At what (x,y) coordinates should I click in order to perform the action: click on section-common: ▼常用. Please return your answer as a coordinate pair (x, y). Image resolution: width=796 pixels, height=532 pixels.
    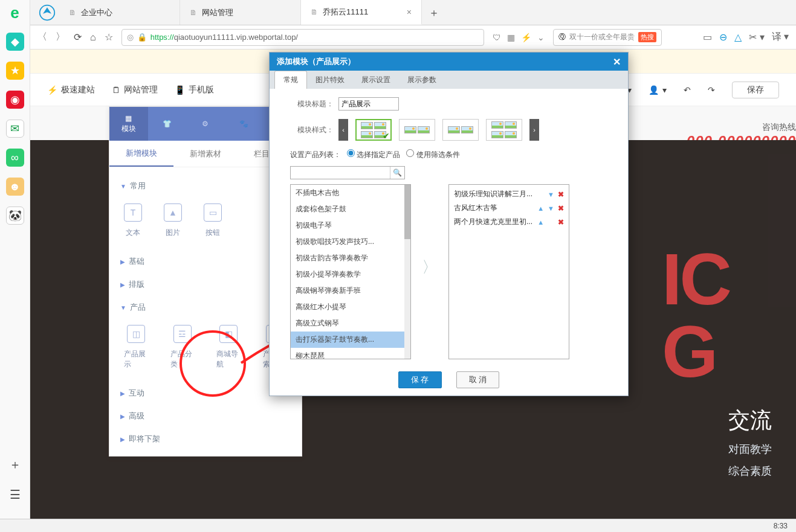
    Looking at the image, I should click on (205, 186).